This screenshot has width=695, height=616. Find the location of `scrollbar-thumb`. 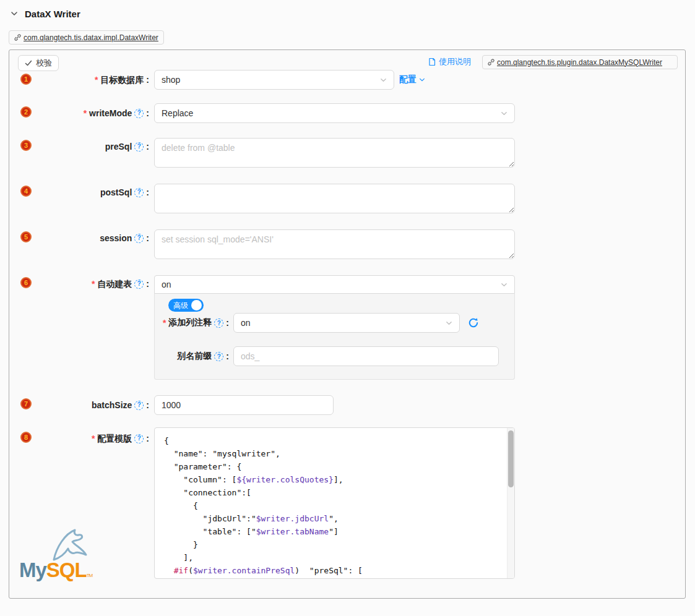

scrollbar-thumb is located at coordinates (511, 459).